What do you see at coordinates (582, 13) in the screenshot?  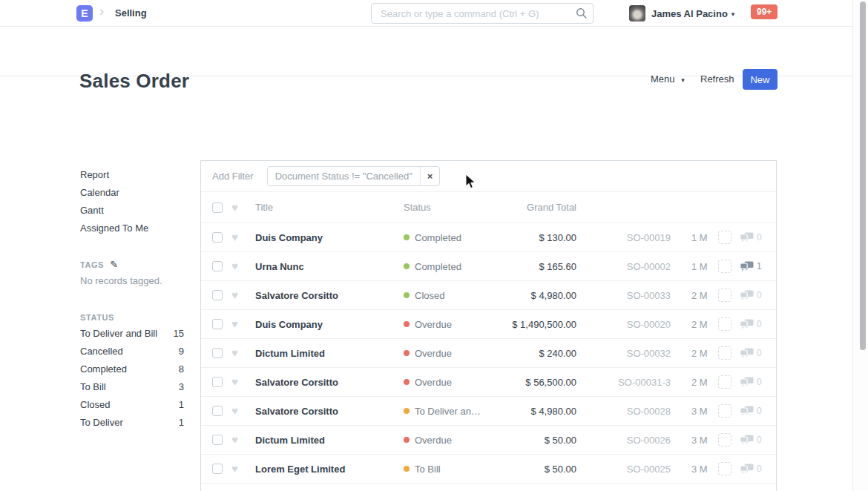 I see `search-icon` at bounding box center [582, 13].